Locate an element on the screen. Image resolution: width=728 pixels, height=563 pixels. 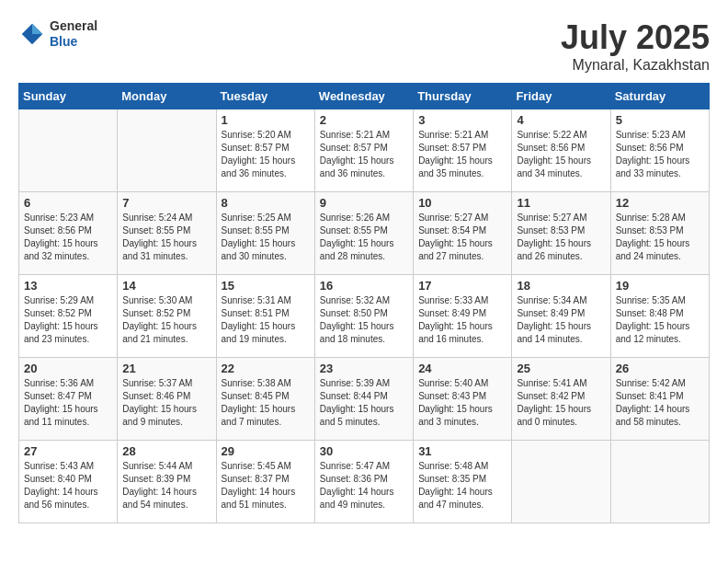
calendar-day-cell: 2Sunrise: 5:21 AMSunset: 8:57 PMDaylight… is located at coordinates (364, 151).